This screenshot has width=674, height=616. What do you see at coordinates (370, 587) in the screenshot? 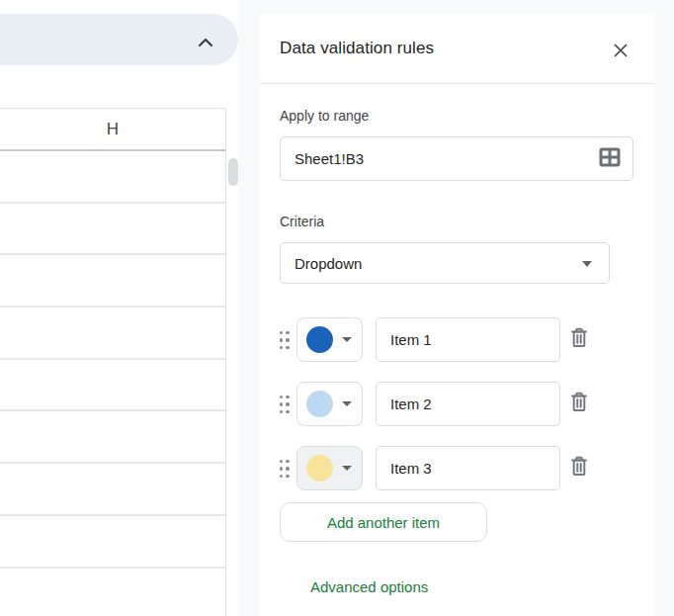
I see `advanced-options-link: Advanced options` at bounding box center [370, 587].